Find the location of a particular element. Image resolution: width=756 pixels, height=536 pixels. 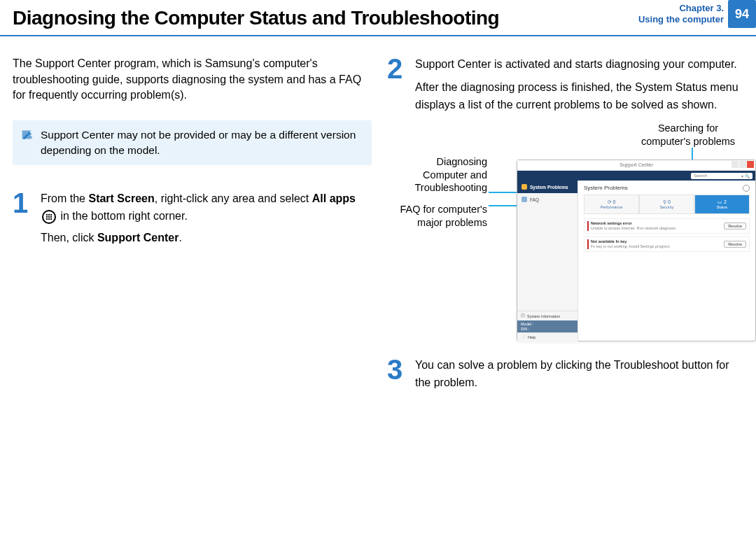

tab-status: ▭ 2 Status is located at coordinates (722, 204).